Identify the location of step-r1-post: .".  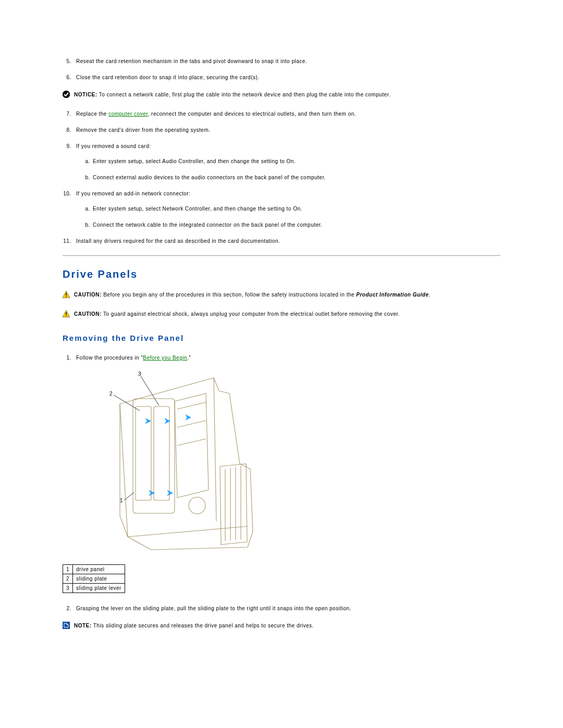
(189, 357).